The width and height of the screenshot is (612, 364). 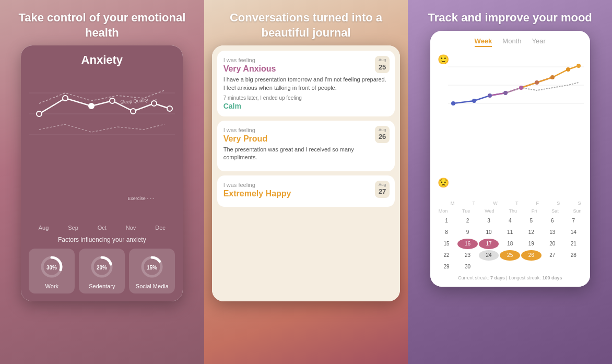 I want to click on journal-mood-2: Very Proud, so click(x=306, y=139).